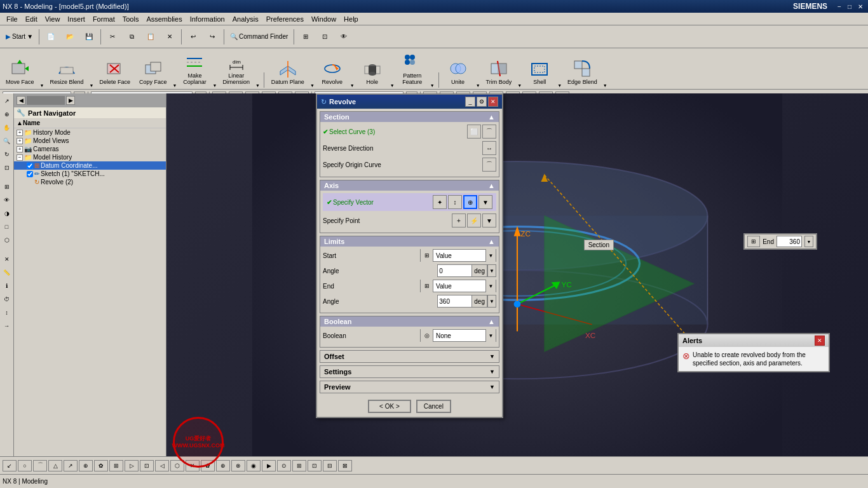  What do you see at coordinates (455, 301) in the screenshot?
I see `end-angle-input` at bounding box center [455, 301].